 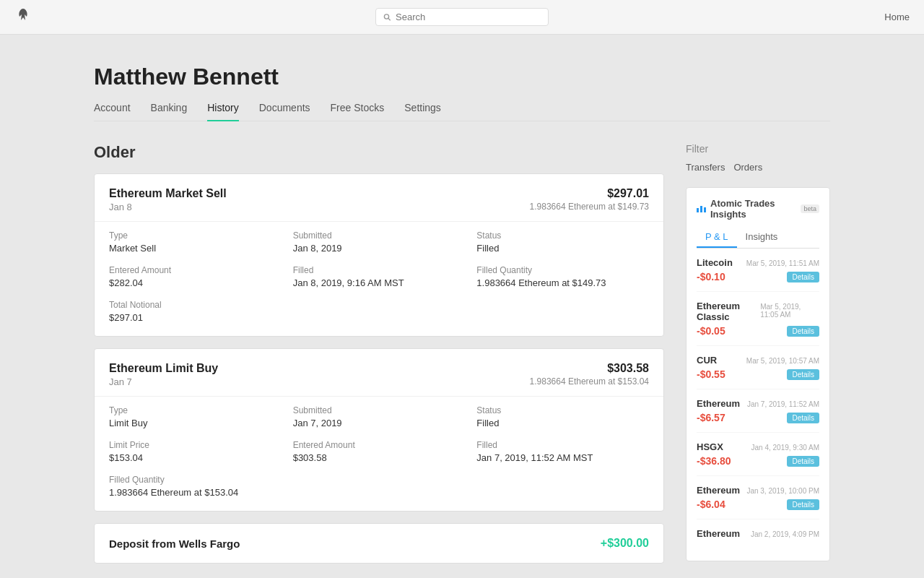 I want to click on trade-card-header: Ethereum Market Sell Jan 8 $297.01 1.983…, so click(x=379, y=198).